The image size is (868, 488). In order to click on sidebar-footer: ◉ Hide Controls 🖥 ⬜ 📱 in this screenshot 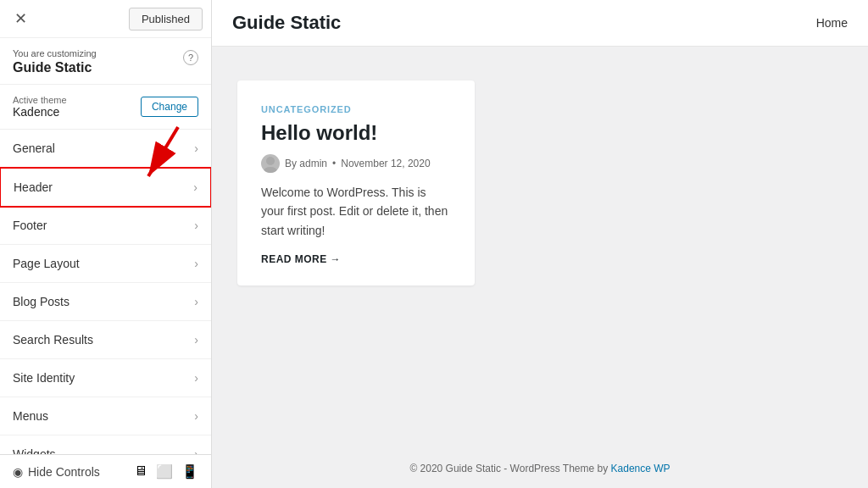, I will do `click(105, 471)`.